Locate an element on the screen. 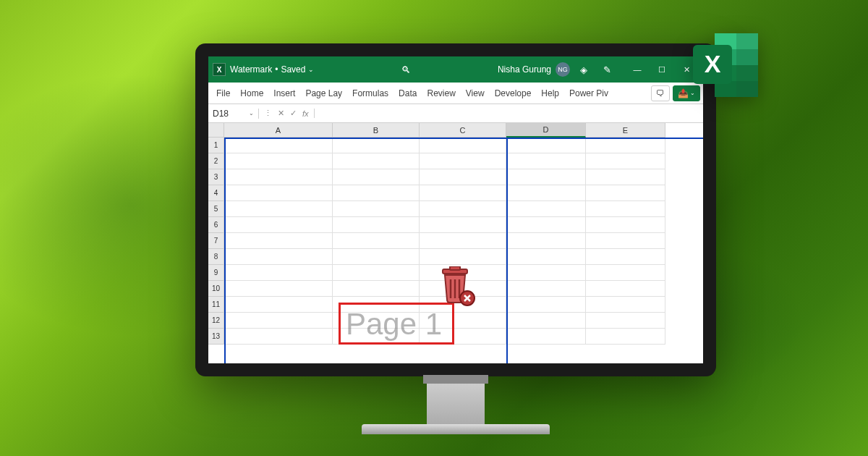  column-header-d: D is located at coordinates (546, 130).